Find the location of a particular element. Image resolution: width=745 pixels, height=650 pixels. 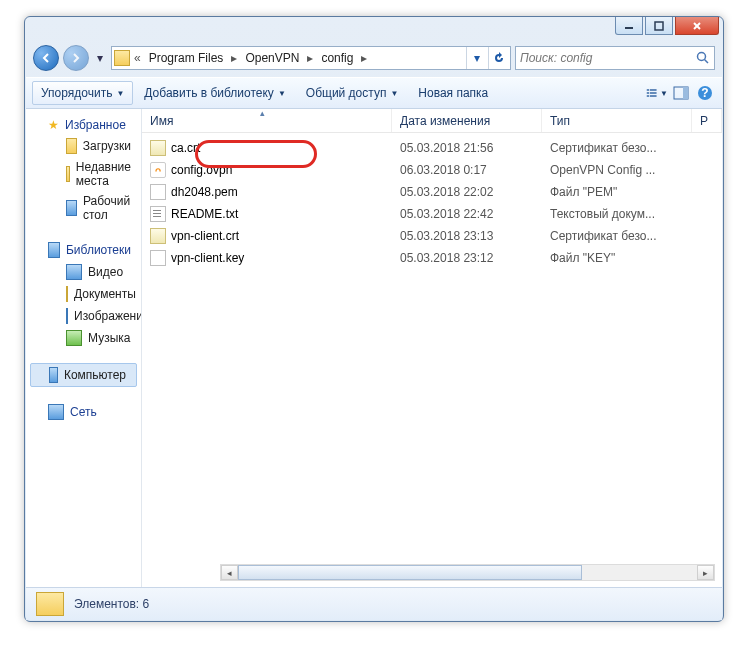

status-text: Элементов: 6 is located at coordinates (112, 604).